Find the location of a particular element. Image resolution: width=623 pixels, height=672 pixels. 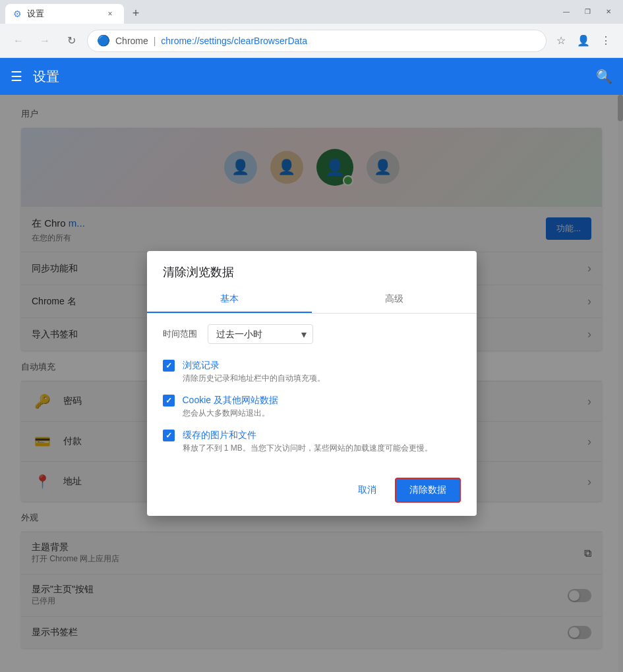

hamburger-icon: ☰ is located at coordinates (16, 76).